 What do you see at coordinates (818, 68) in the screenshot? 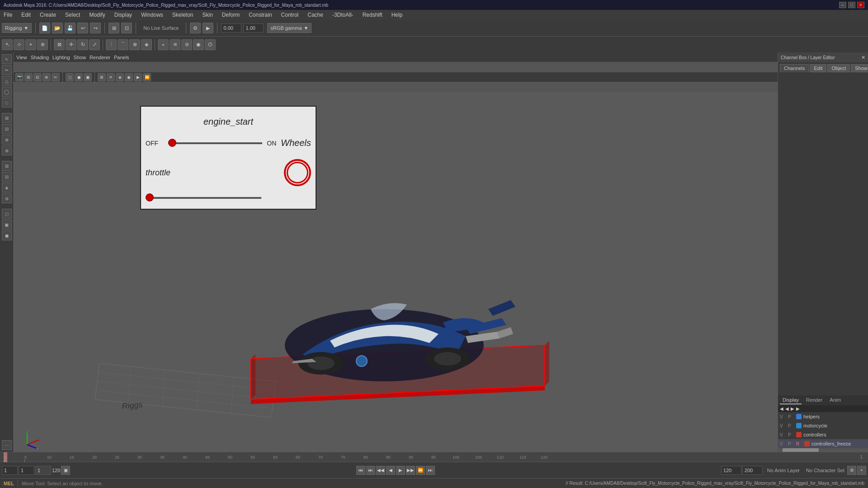
I see `edit-tab: Edit` at bounding box center [818, 68].